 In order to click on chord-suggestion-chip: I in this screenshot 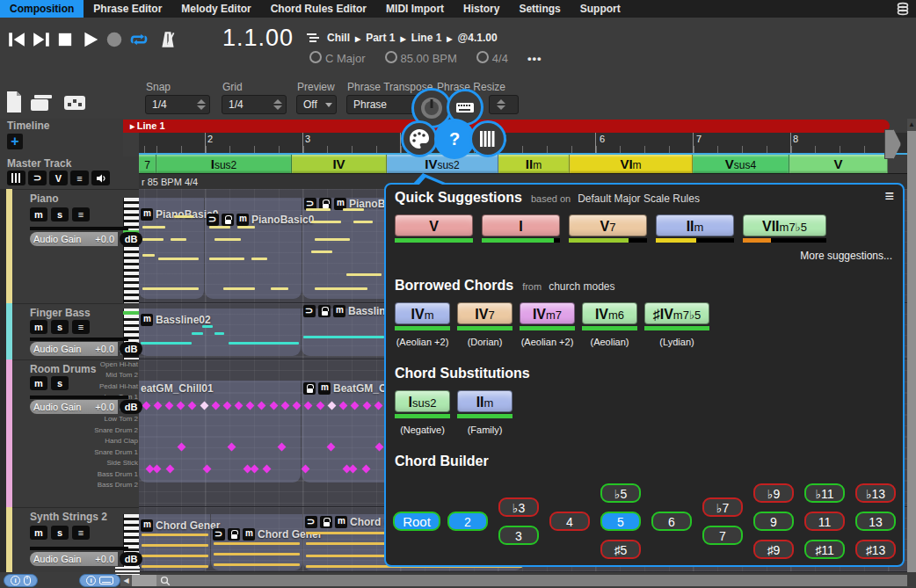, I will do `click(520, 229)`.